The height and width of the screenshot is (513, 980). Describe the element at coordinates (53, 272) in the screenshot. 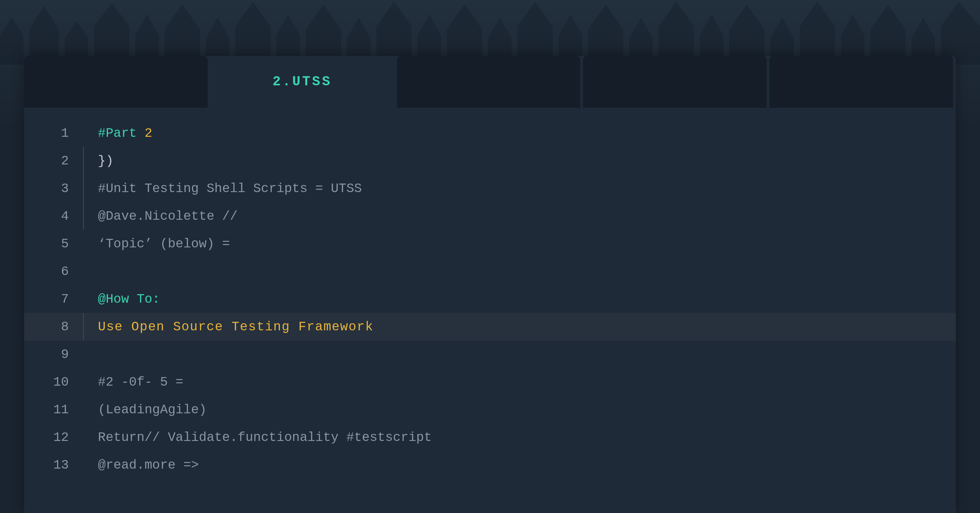

I see `line-number: 6` at that location.